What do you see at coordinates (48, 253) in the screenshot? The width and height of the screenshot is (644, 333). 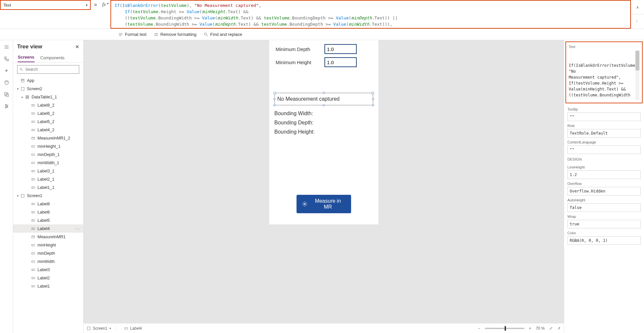 I see `tree-node-minDepth: minDepth` at bounding box center [48, 253].